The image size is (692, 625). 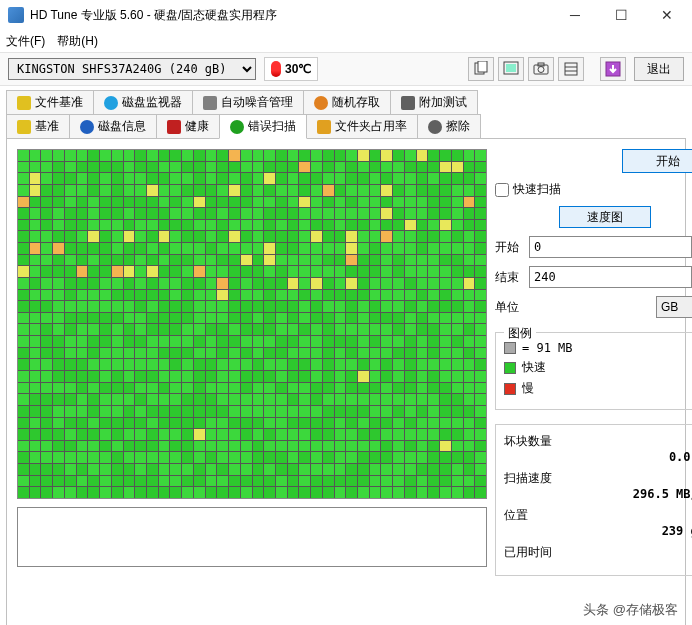 I want to click on tab-文件基准: 文件基准, so click(x=50, y=102).